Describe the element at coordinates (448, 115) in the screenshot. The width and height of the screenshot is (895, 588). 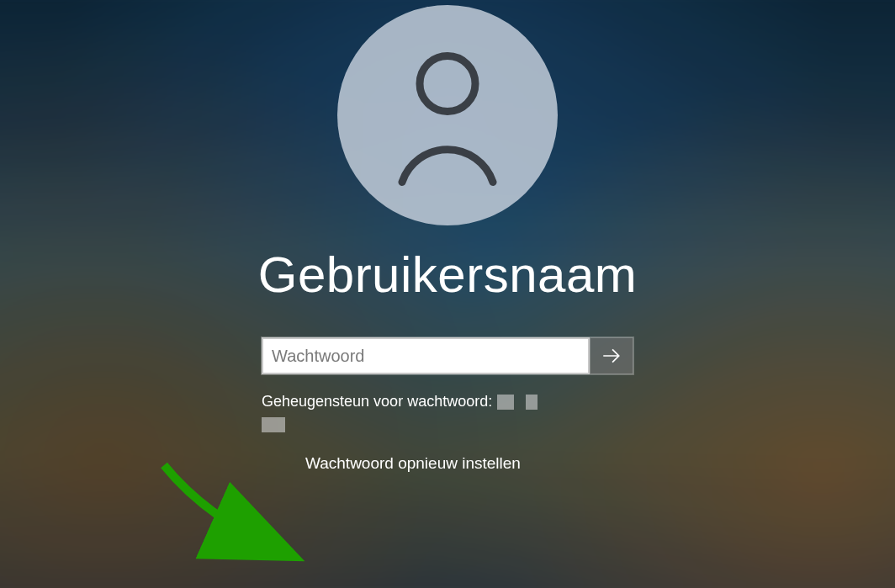
I see `user-icon` at that location.